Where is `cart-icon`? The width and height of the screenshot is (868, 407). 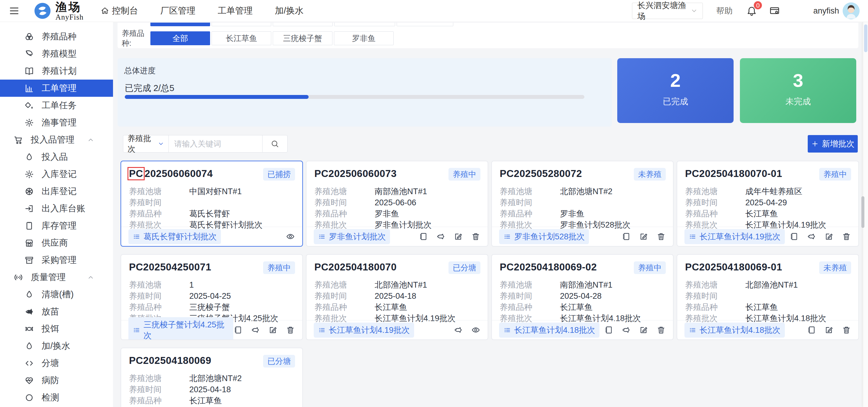
cart-icon is located at coordinates (18, 140).